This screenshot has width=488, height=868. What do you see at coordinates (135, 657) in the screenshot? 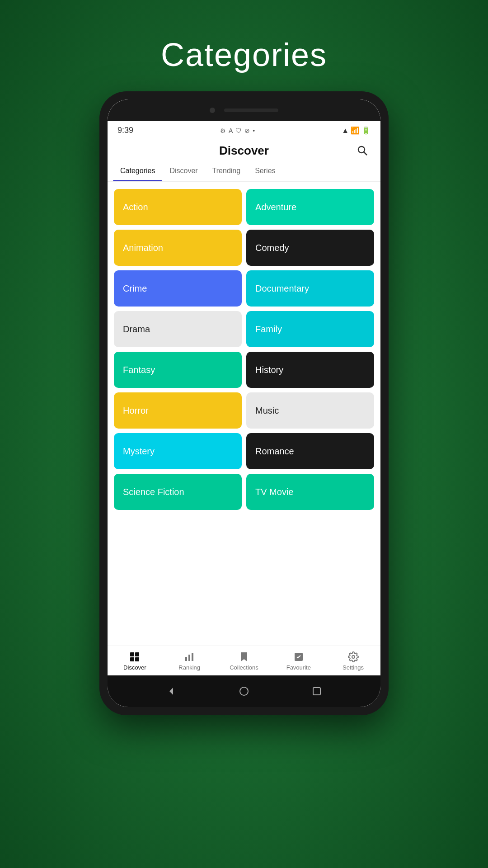
I see `discover-icon` at bounding box center [135, 657].